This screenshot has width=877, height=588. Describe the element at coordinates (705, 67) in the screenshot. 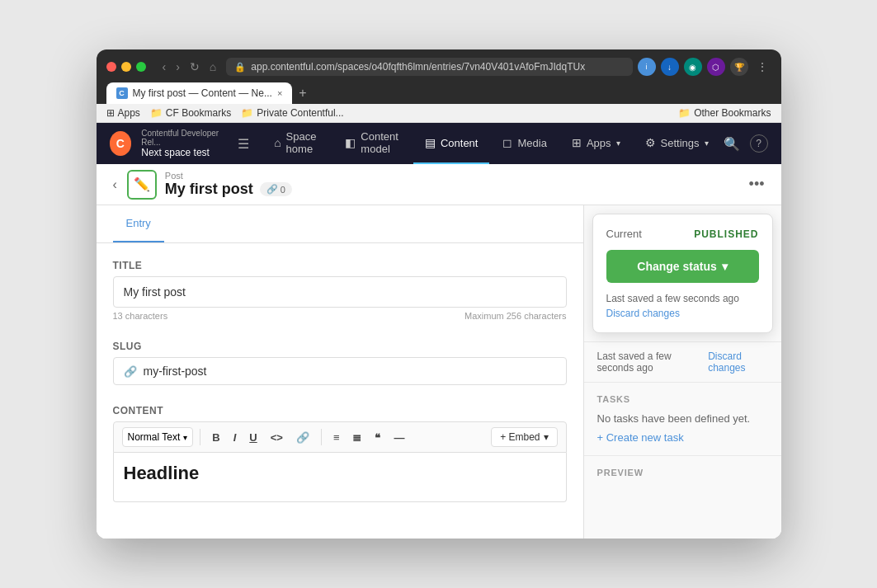

I see `browser-actions: i ↓ ◉ ⬡ 🏆 ⋮` at that location.